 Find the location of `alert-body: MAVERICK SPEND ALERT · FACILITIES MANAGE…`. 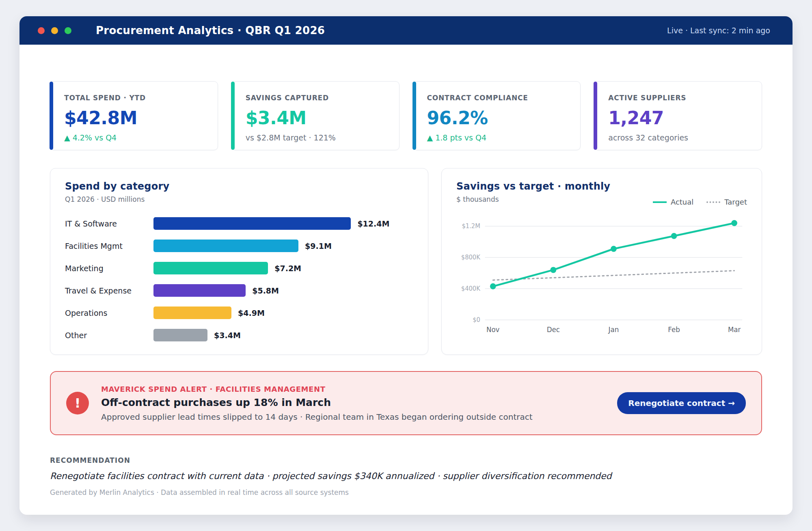

alert-body: MAVERICK SPEND ALERT · FACILITIES MANAGE… is located at coordinates (353, 404).